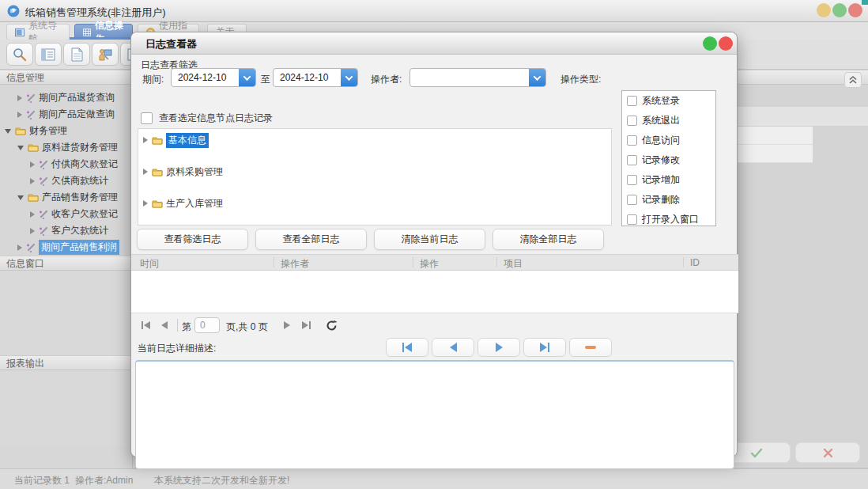  Describe the element at coordinates (669, 180) in the screenshot. I see `optype-item-add: 记录增加` at that location.